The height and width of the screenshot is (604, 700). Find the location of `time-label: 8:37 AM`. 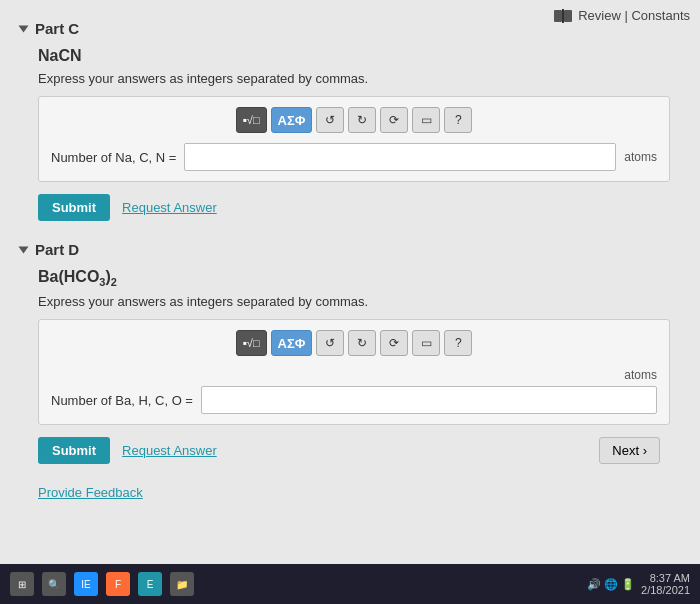

time-label: 8:37 AM is located at coordinates (666, 578).